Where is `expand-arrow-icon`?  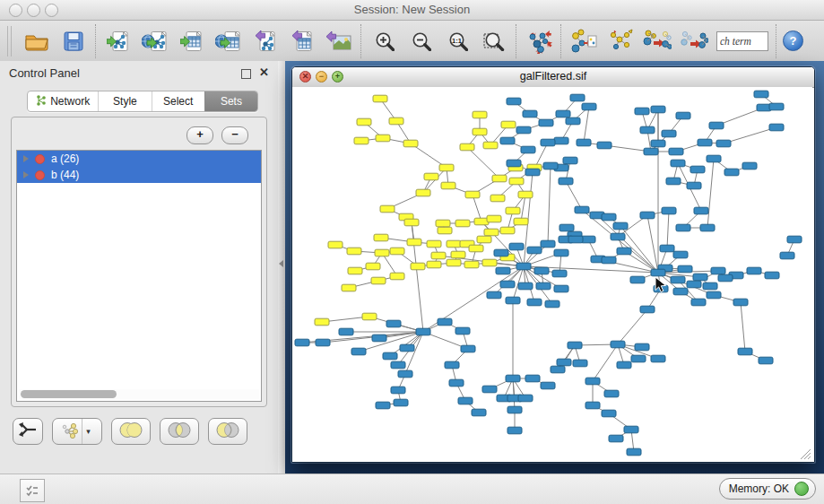 expand-arrow-icon is located at coordinates (26, 175).